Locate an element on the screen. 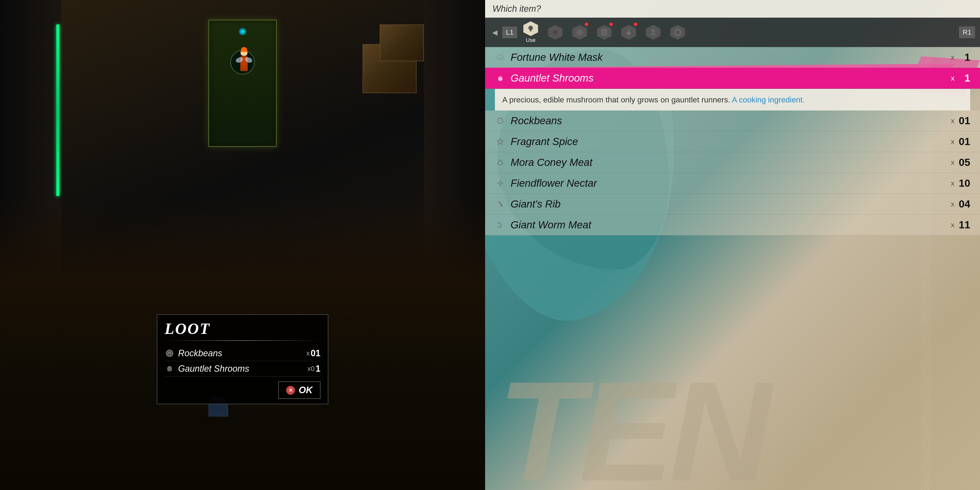 Image resolution: width=980 pixels, height=490 pixels. item-count-val-giant-worm: 11 is located at coordinates (963, 225).